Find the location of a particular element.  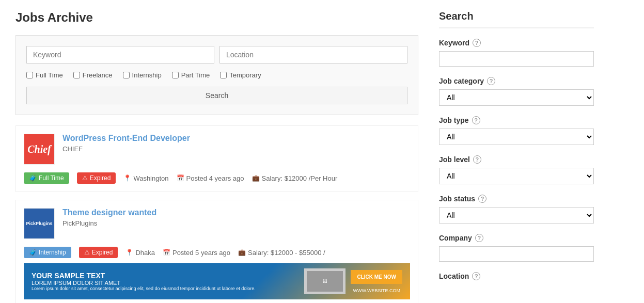

salary-icon-2: 💼 is located at coordinates (242, 252).